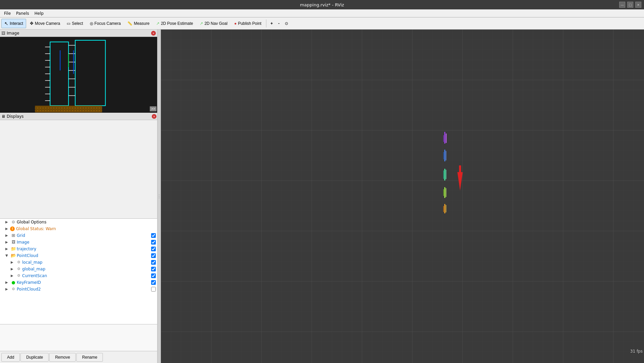 The image size is (644, 363). Describe the element at coordinates (35, 357) in the screenshot. I see `duplicate-button: Duplicate` at that location.